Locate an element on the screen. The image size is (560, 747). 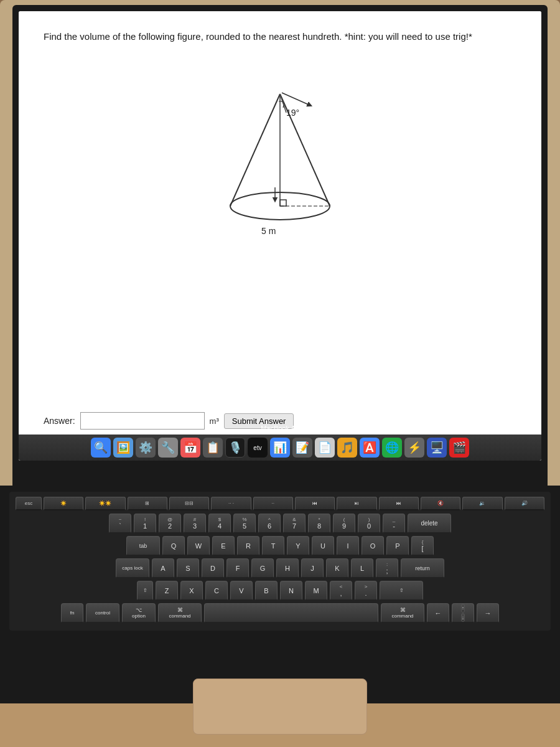
key-q: Q is located at coordinates (174, 546).